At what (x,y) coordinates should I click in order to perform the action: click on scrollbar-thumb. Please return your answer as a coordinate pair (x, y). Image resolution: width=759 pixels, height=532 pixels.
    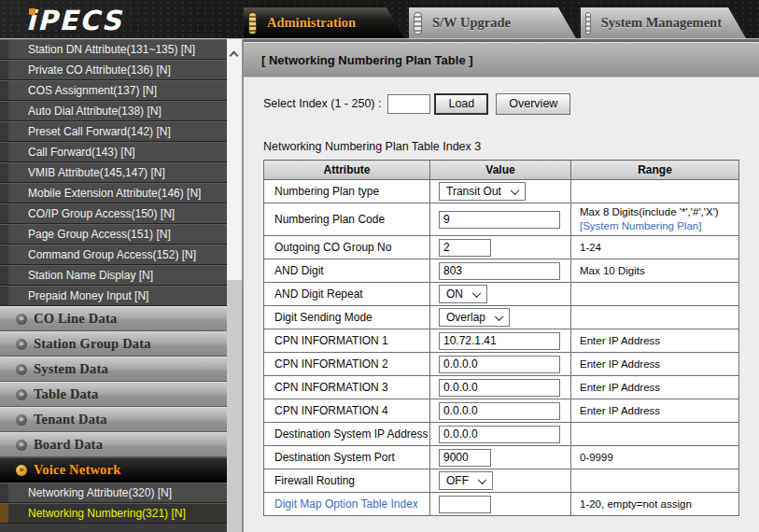
    Looking at the image, I should click on (234, 406).